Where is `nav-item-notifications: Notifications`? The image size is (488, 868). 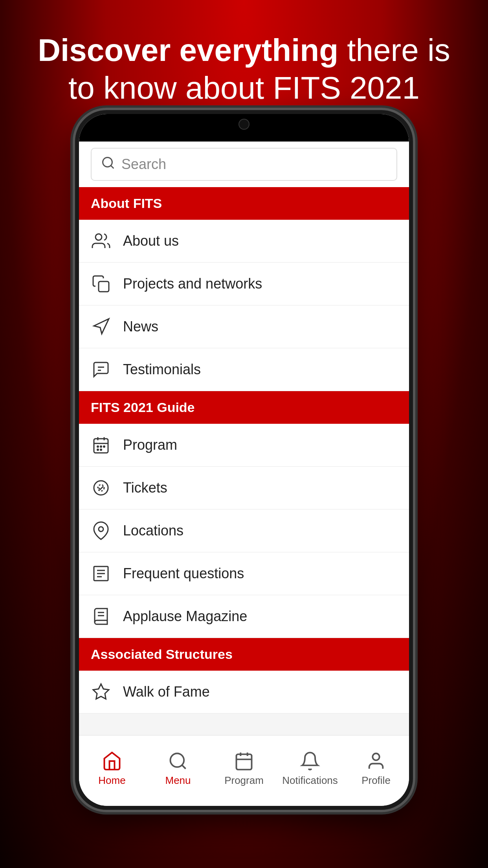 nav-item-notifications: Notifications is located at coordinates (310, 769).